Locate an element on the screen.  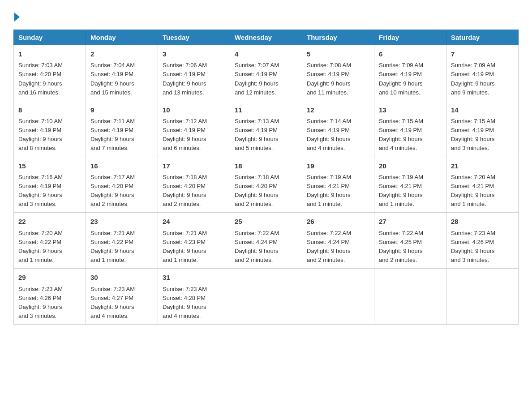
day-of-week-header: Tuesday is located at coordinates (194, 38).